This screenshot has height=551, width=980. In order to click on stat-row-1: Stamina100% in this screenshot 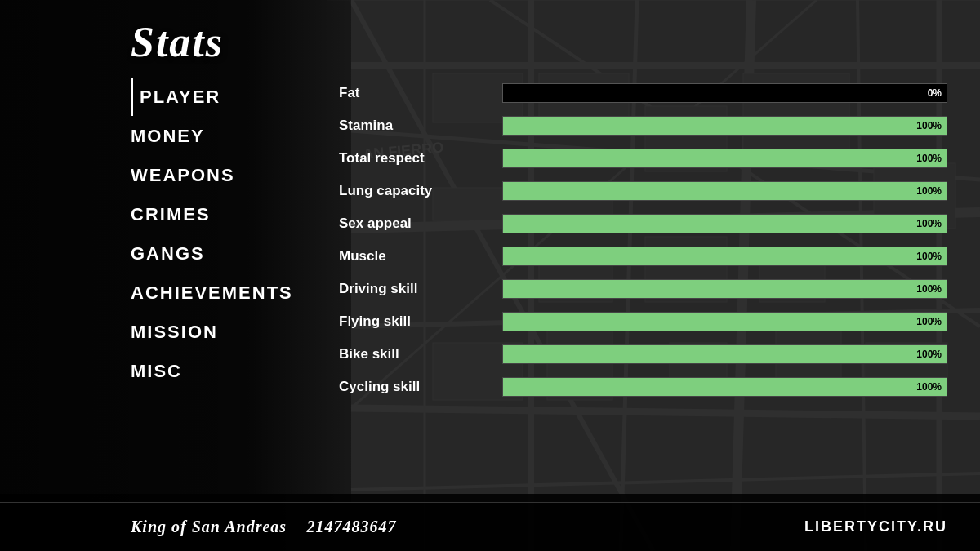, I will do `click(644, 126)`.